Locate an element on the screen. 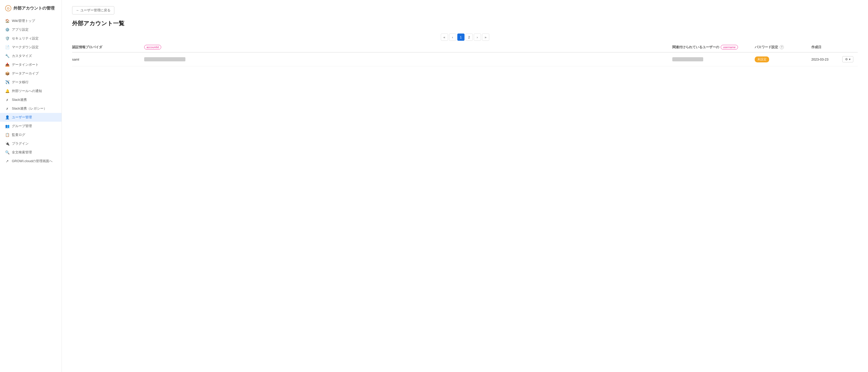  sidebar-item-label: Slack連携（レガシー） is located at coordinates (29, 109).